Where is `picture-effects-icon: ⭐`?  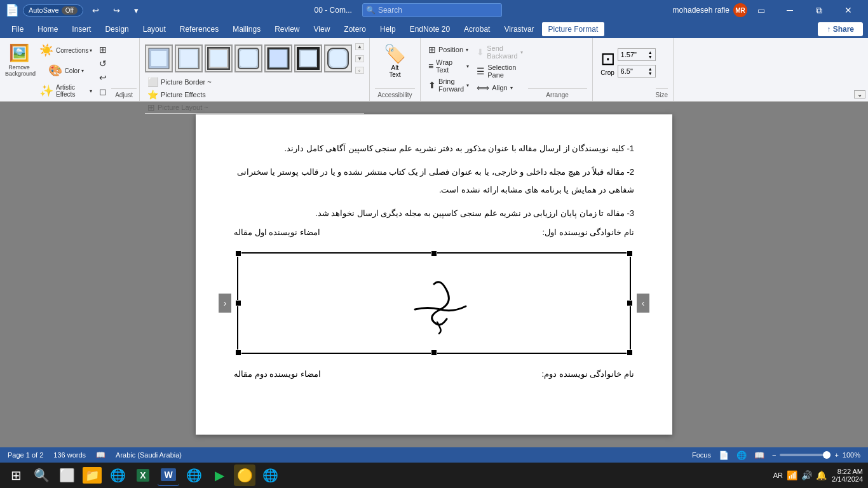
picture-effects-icon: ⭐ is located at coordinates (153, 95).